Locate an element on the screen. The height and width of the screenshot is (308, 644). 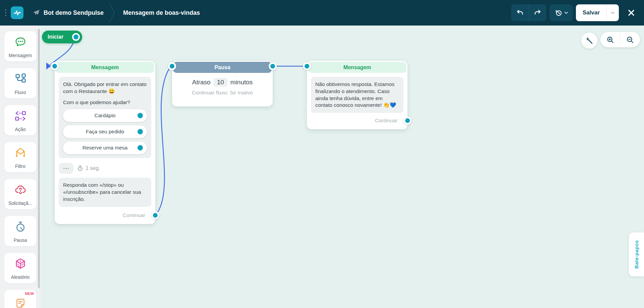
sidebar-item-label: Mensagem is located at coordinates (20, 57).